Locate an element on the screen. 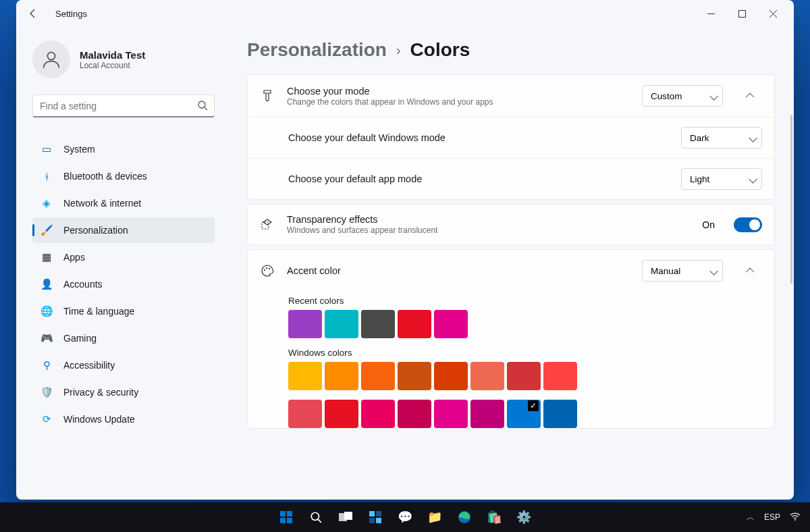 The width and height of the screenshot is (810, 532). recent-colors-row is located at coordinates (491, 324).